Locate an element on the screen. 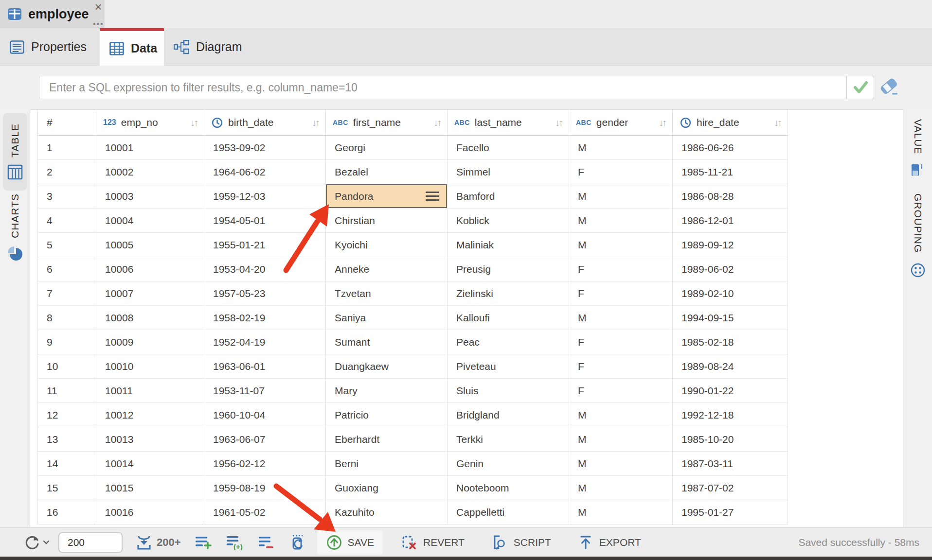 The image size is (932, 560). grid-cell: 1986-12-01 is located at coordinates (731, 221).